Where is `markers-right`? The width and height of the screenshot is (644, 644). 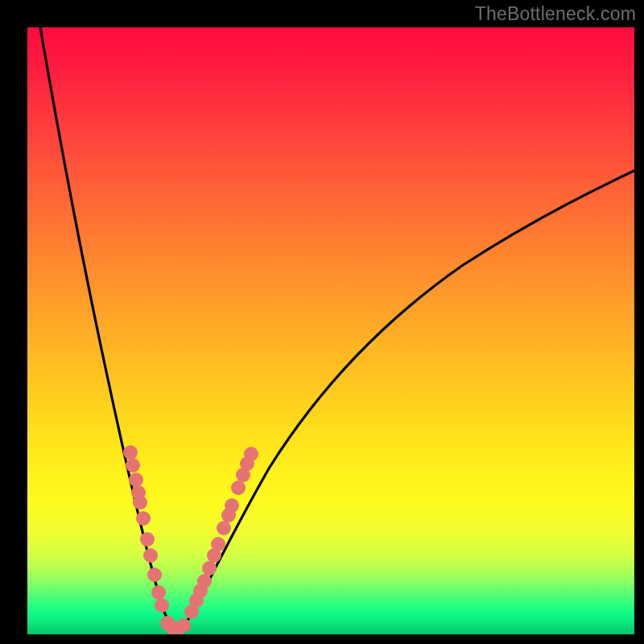 markers-right is located at coordinates (221, 533).